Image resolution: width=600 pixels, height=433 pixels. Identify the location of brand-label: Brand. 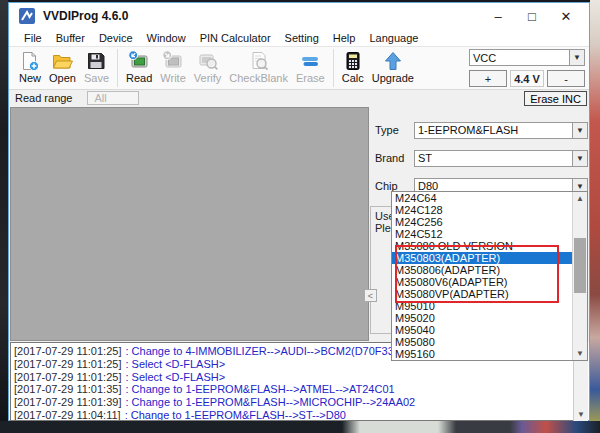
(394, 158).